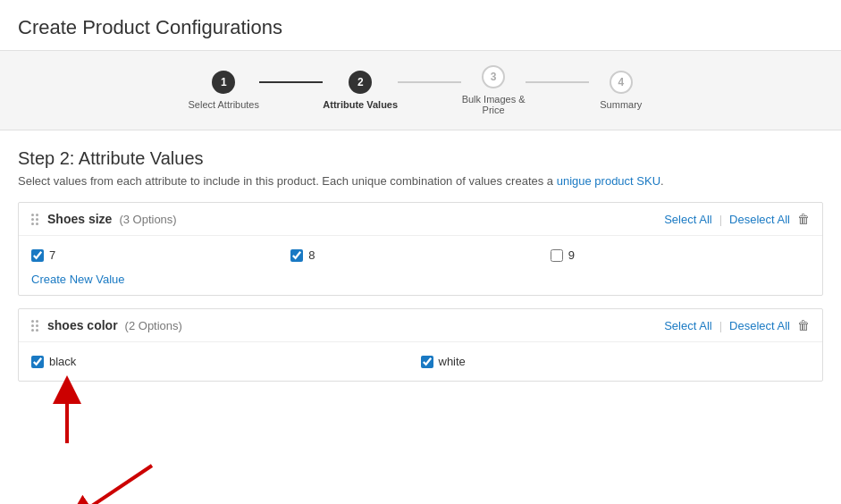 This screenshot has height=504, width=841. What do you see at coordinates (38, 362) in the screenshot?
I see `checkbox-black` at bounding box center [38, 362].